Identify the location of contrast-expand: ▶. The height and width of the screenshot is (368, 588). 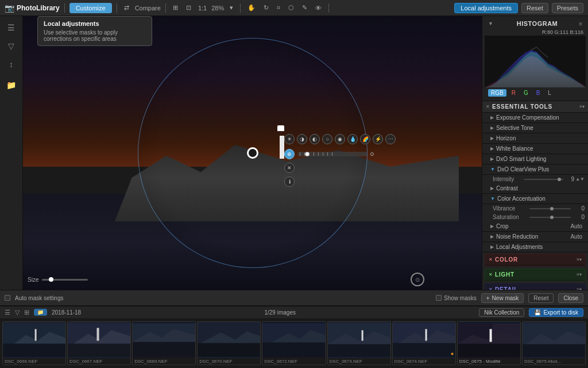
(492, 189).